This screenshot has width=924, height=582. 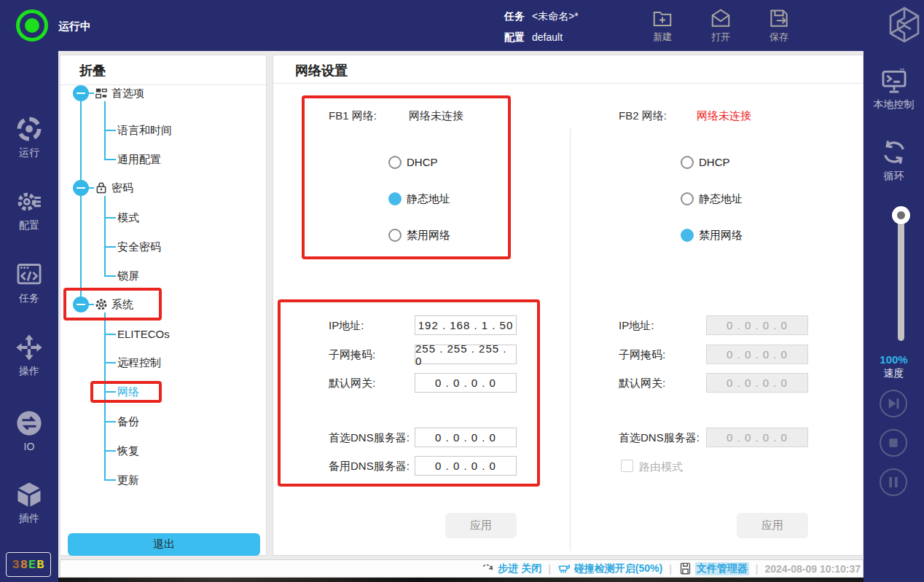 I want to click on radio-label-fb1-静态地址: 静态地址, so click(x=428, y=199).